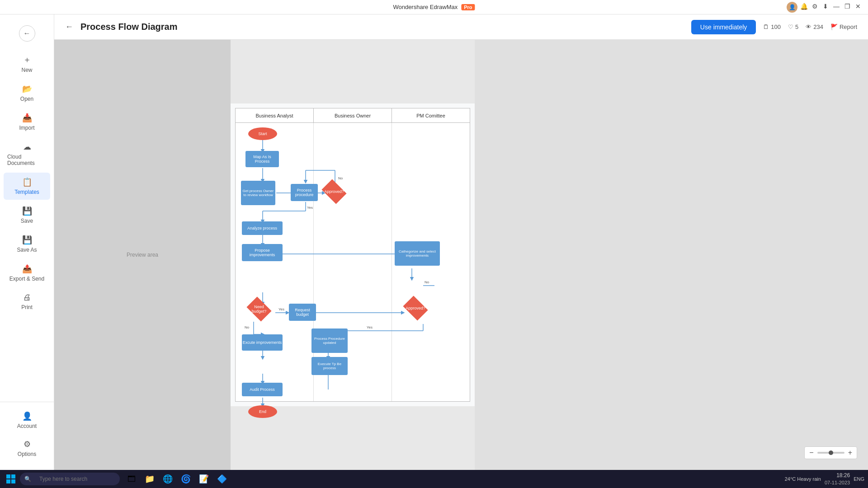  Describe the element at coordinates (836, 6) in the screenshot. I see `minimize-button: —` at that location.